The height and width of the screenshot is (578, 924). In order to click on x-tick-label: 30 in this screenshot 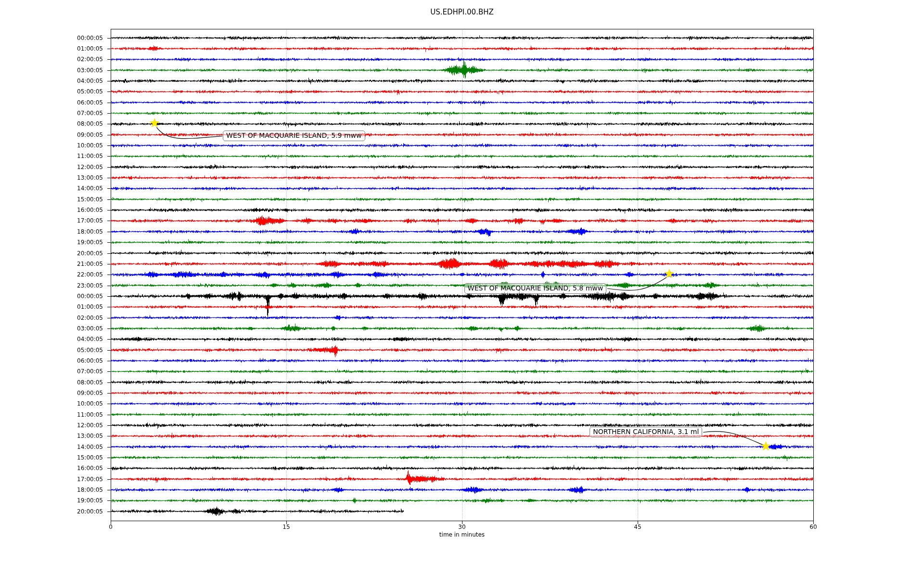, I will do `click(462, 527)`.